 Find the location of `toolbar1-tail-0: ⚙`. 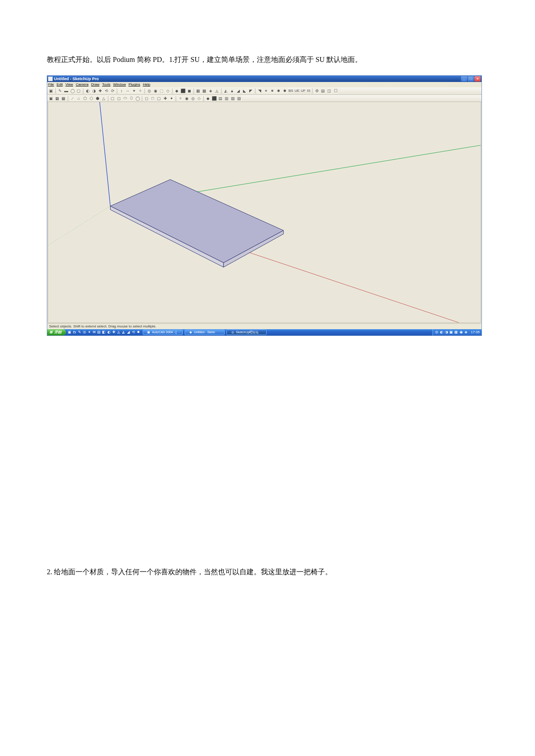

toolbar1-tail-0: ⚙ is located at coordinates (317, 91).